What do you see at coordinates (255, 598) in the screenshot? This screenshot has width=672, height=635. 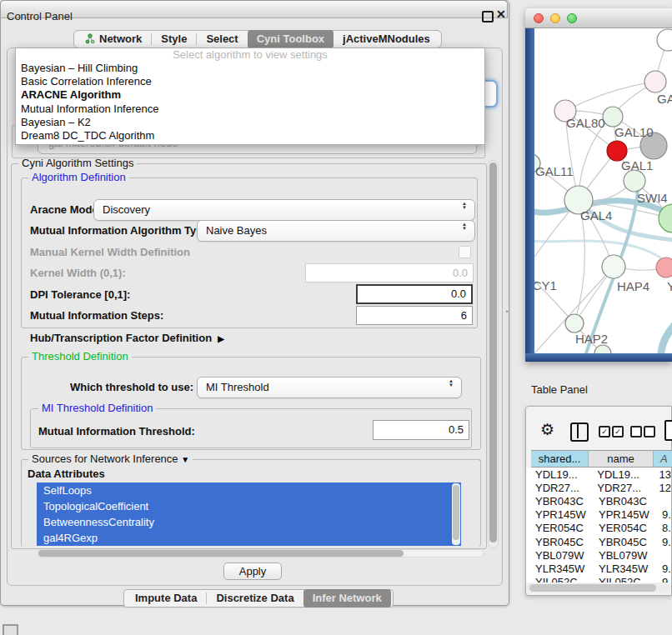 I see `tab-discretize-data: Discretize Data` at bounding box center [255, 598].